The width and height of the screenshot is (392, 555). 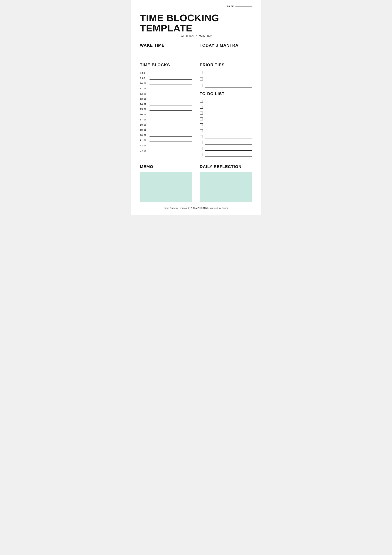 What do you see at coordinates (226, 45) in the screenshot?
I see `mantra-label: TODAY'S MANTRA` at bounding box center [226, 45].